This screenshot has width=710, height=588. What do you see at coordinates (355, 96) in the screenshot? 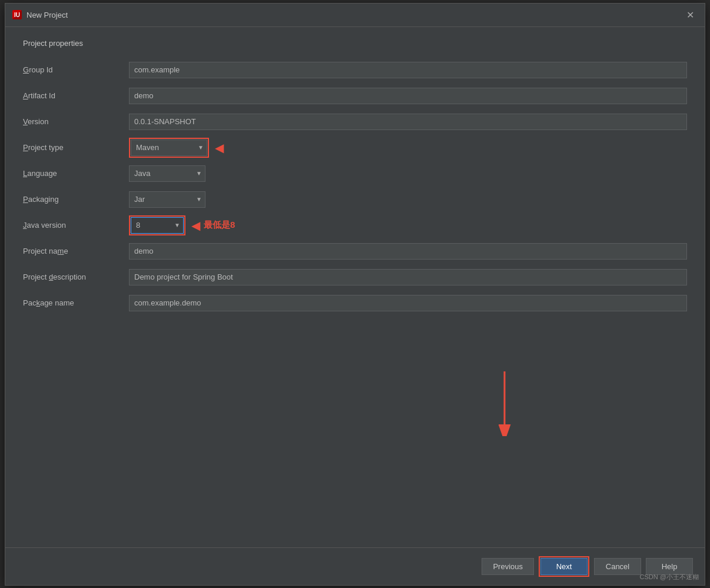
I see `artifact-id-row: Artifact Id` at bounding box center [355, 96].